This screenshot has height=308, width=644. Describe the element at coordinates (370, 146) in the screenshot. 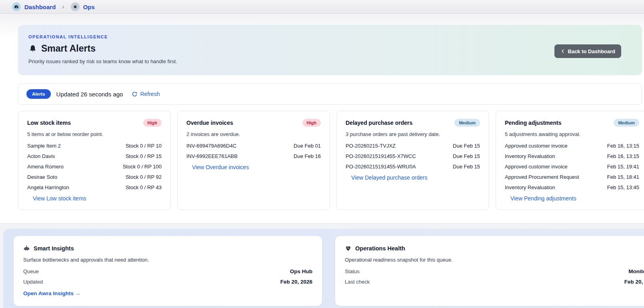

I see `row-label: PO-20260215-TVJXZ` at that location.